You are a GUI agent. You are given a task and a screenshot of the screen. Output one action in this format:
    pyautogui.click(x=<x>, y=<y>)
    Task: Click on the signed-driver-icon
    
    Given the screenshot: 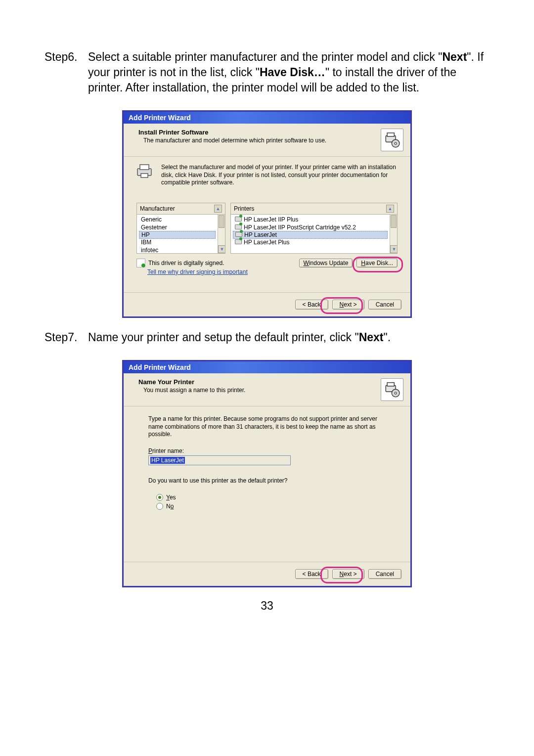 What is the action you would take?
    pyautogui.click(x=141, y=263)
    